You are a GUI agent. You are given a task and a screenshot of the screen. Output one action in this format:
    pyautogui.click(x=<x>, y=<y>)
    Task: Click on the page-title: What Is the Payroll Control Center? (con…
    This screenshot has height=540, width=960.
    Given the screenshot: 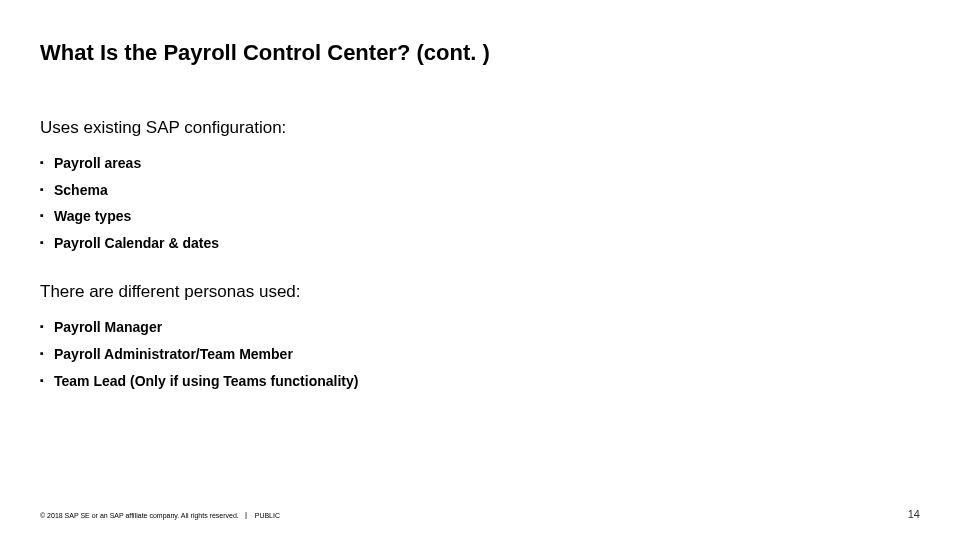 What is the action you would take?
    pyautogui.click(x=480, y=53)
    